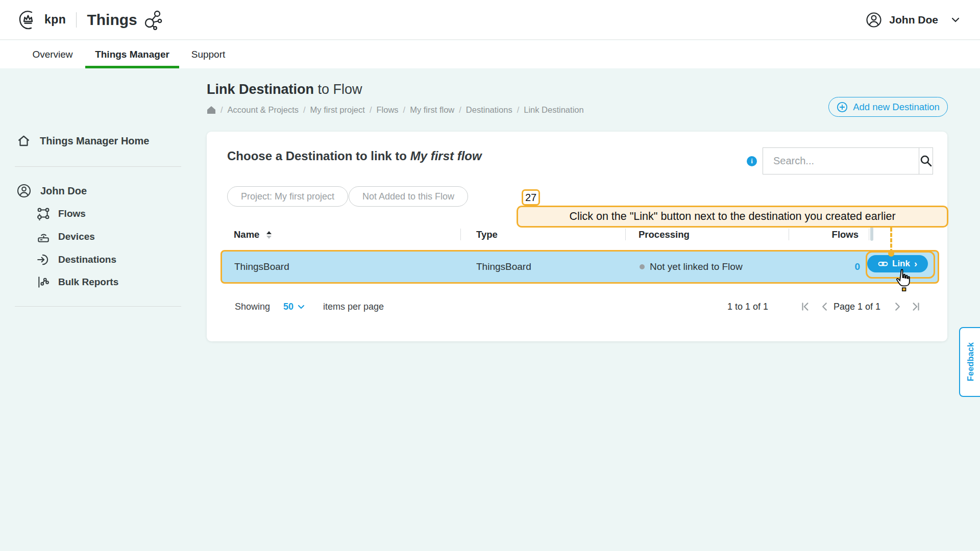 The width and height of the screenshot is (980, 551). What do you see at coordinates (53, 54) in the screenshot?
I see `tab-overview: Overview` at bounding box center [53, 54].